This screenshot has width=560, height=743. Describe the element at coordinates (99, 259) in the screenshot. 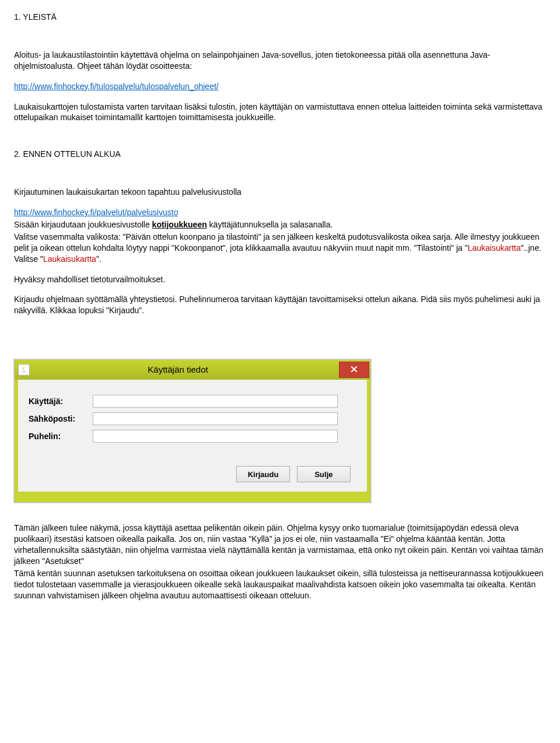

I see `text-fragment: ".` at that location.